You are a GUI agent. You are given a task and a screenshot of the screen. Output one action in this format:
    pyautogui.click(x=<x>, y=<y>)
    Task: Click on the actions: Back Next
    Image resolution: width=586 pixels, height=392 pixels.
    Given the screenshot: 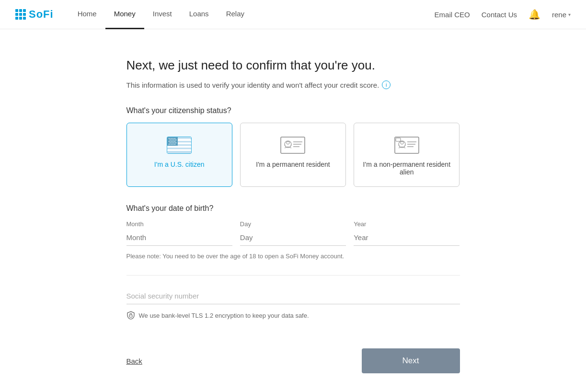 What is the action you would take?
    pyautogui.click(x=293, y=361)
    